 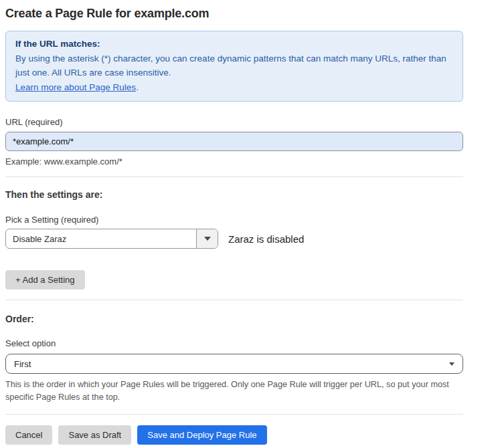 What do you see at coordinates (101, 239) in the screenshot?
I see `setting-select-value: Disable Zaraz` at bounding box center [101, 239].